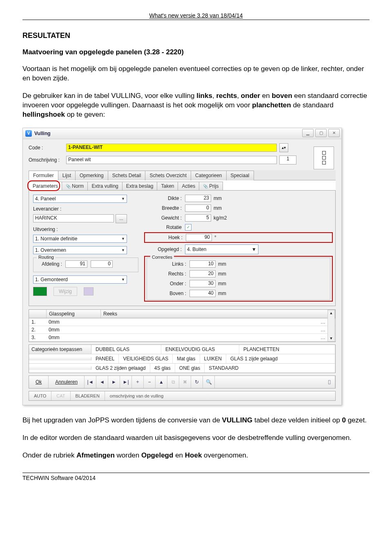  I want to click on tab-extra-vulling: Extra vulling, so click(105, 186).